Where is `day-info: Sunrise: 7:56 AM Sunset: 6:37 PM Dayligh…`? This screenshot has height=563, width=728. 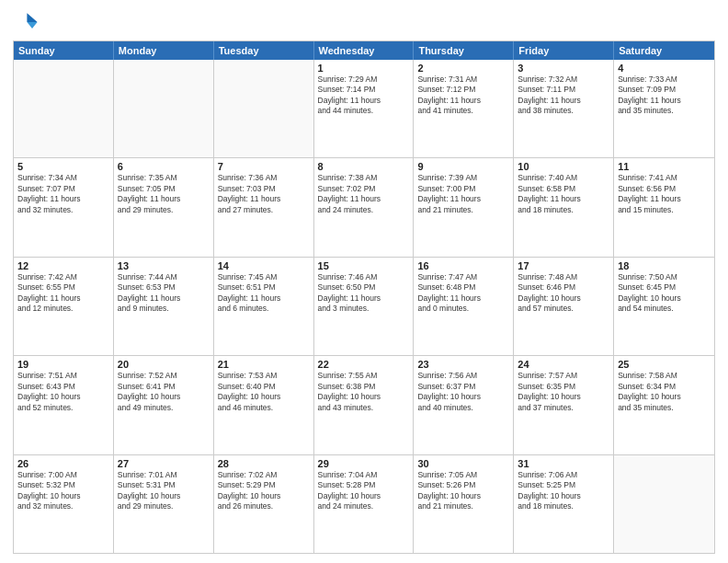 day-info: Sunrise: 7:56 AM Sunset: 6:37 PM Dayligh… is located at coordinates (463, 392).